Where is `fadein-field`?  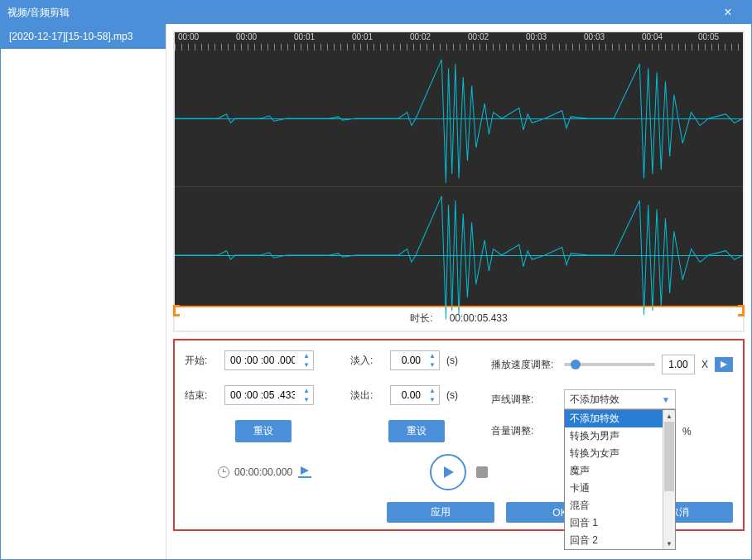
fadein-field is located at coordinates (408, 360).